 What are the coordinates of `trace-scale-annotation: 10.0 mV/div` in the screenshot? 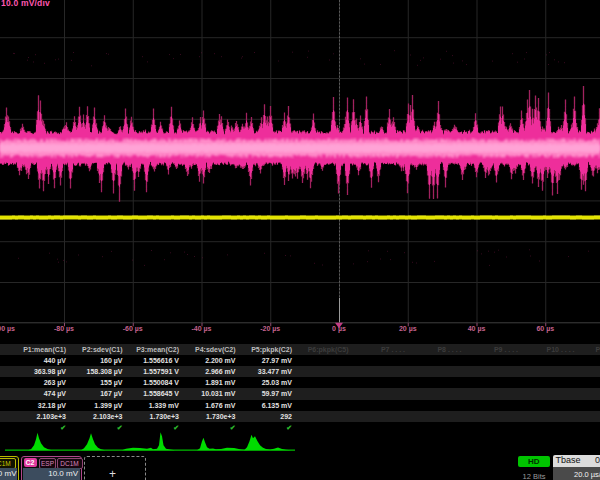 It's located at (26, 4).